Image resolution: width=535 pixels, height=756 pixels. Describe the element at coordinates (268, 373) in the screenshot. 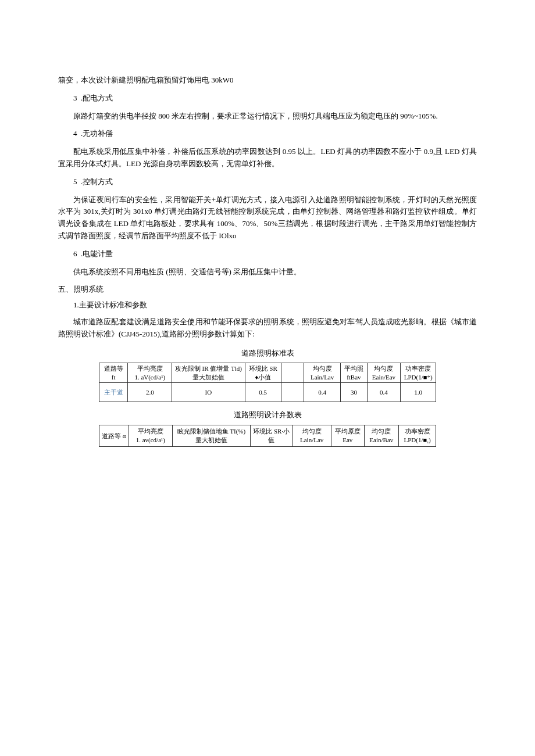

I see `table-row: 道路等 ft 平均亮度1. aV(cd/a¹) 攻光限制 IR 值增量 Tld)…` at that location.